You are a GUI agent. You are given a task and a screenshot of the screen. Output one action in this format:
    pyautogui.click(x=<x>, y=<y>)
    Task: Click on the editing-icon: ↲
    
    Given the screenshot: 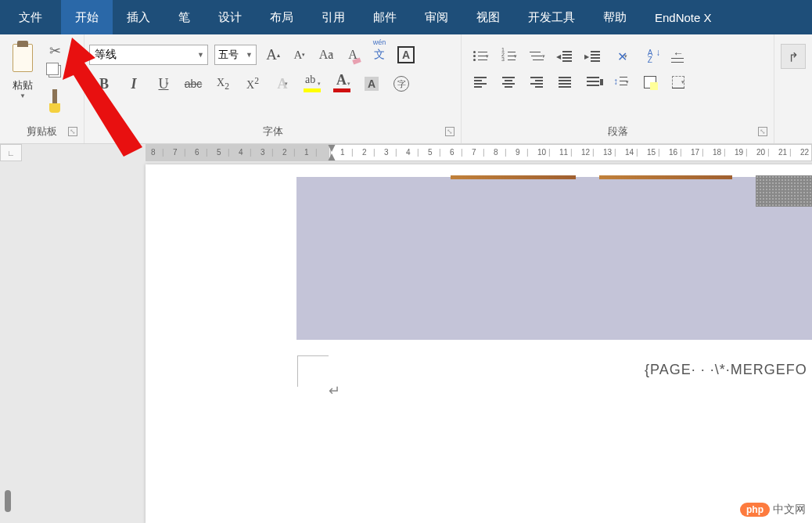 What is the action you would take?
    pyautogui.click(x=793, y=56)
    